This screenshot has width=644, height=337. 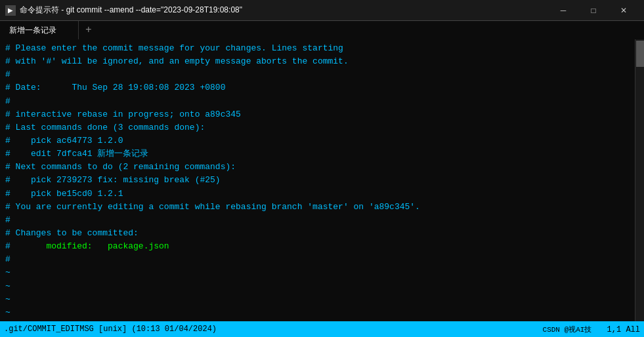 What do you see at coordinates (322, 180) in the screenshot?
I see `terminal-line-11: # pick 2739273 fix: missing break (#25)` at bounding box center [322, 180].